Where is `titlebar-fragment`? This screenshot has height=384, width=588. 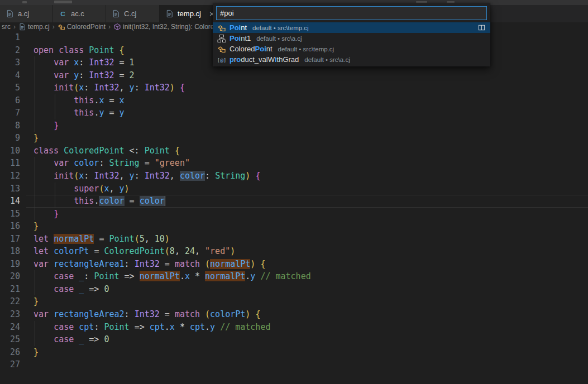 titlebar-fragment is located at coordinates (422, 2).